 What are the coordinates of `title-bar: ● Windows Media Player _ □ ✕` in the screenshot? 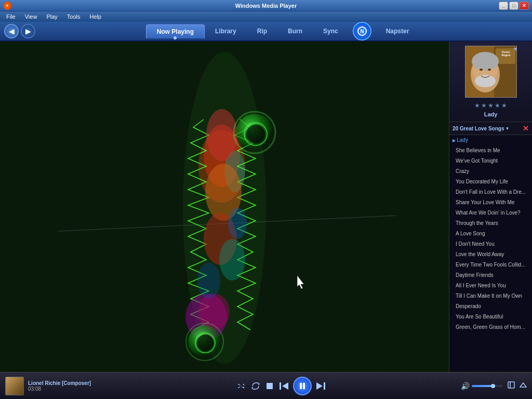 It's located at (266, 6).